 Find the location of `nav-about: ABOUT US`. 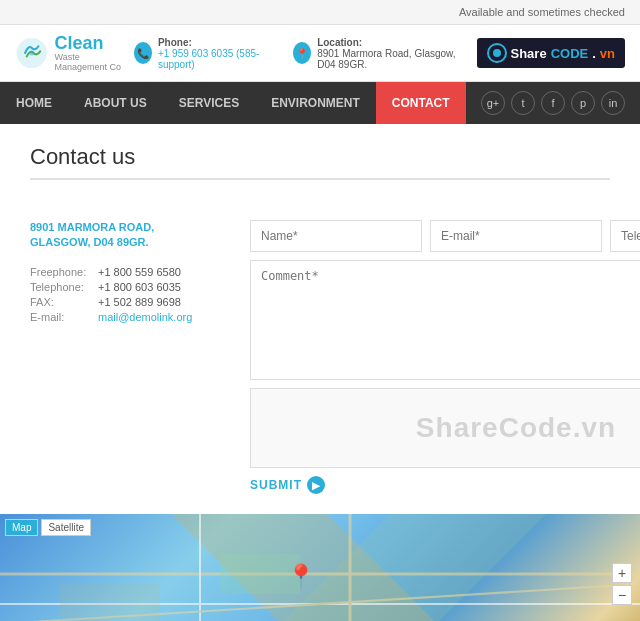

nav-about: ABOUT US is located at coordinates (116, 103).